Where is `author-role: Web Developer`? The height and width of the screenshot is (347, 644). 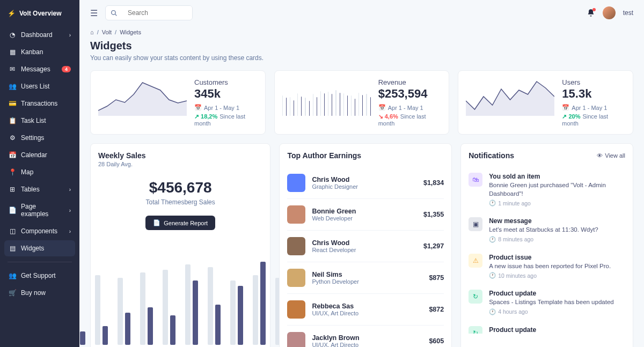
author-role: Web Developer is located at coordinates (364, 218).